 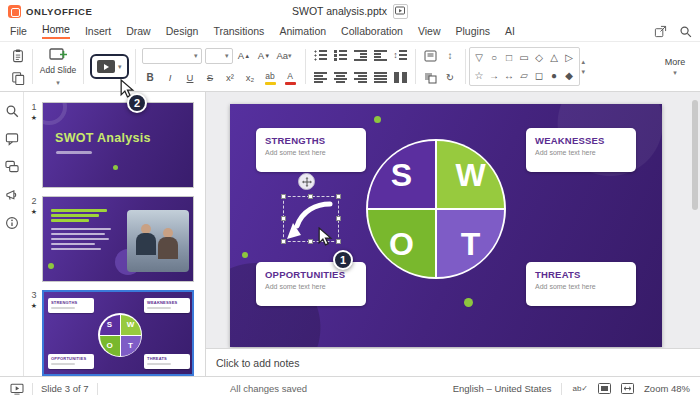 I want to click on quadrant-opportunities: O, so click(x=402, y=244).